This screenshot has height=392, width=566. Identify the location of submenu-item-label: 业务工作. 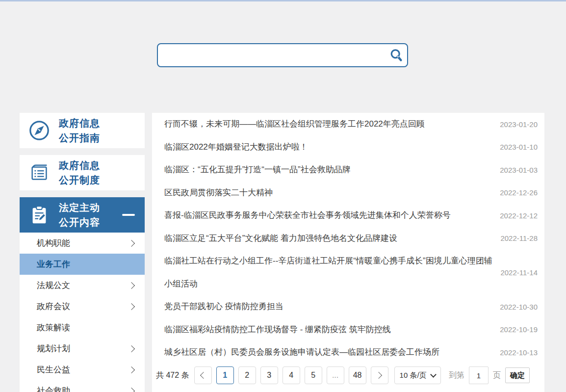
(53, 264).